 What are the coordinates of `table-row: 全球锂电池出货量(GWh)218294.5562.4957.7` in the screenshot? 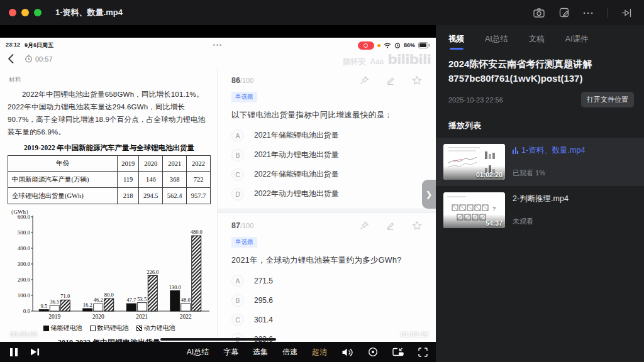 It's located at (109, 196).